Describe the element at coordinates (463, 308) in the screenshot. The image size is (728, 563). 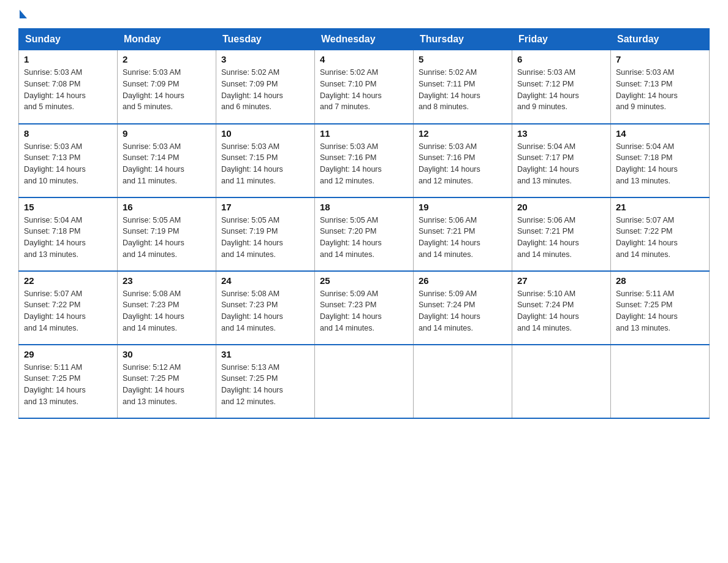
I see `calendar-cell: 26Sunrise: 5:09 AMSunset: 7:24 PMDayligh…` at that location.